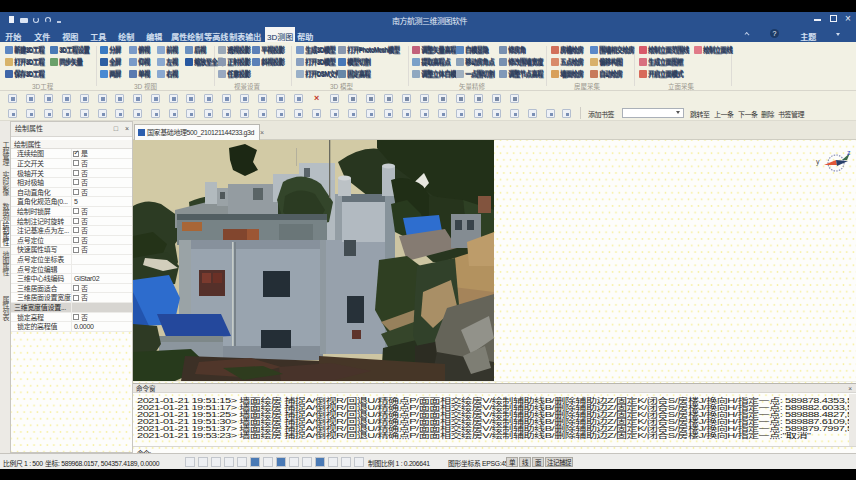 The width and height of the screenshot is (856, 480). Describe the element at coordinates (849, 152) in the screenshot. I see `svg-text: z` at that location.